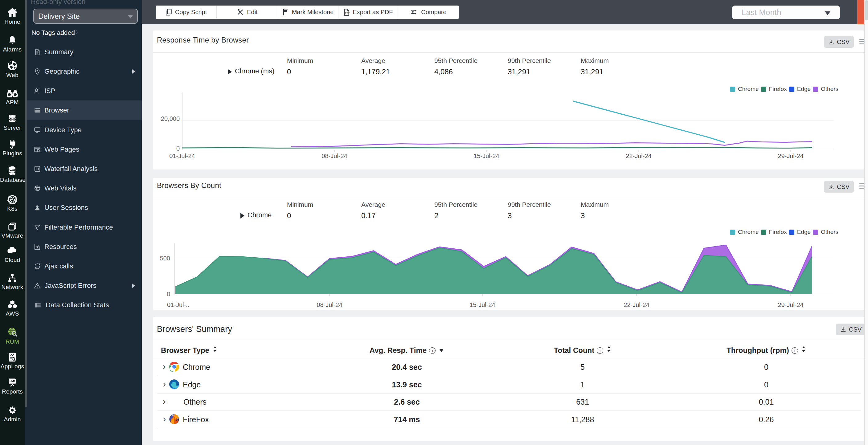  I want to click on svg-text: 500, so click(165, 258).